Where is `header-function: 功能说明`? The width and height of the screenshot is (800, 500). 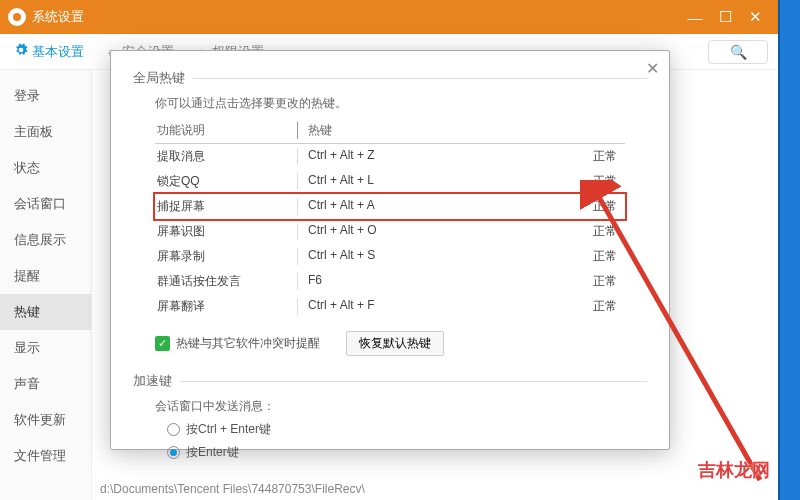 header-function: 功能说明 is located at coordinates (227, 130).